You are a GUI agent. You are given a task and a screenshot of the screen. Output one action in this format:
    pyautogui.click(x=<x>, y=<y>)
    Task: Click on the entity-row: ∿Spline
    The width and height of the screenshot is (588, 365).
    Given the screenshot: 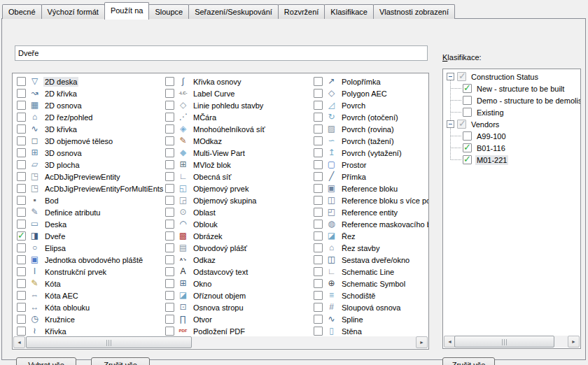 What is the action you would take?
    pyautogui.click(x=369, y=319)
    